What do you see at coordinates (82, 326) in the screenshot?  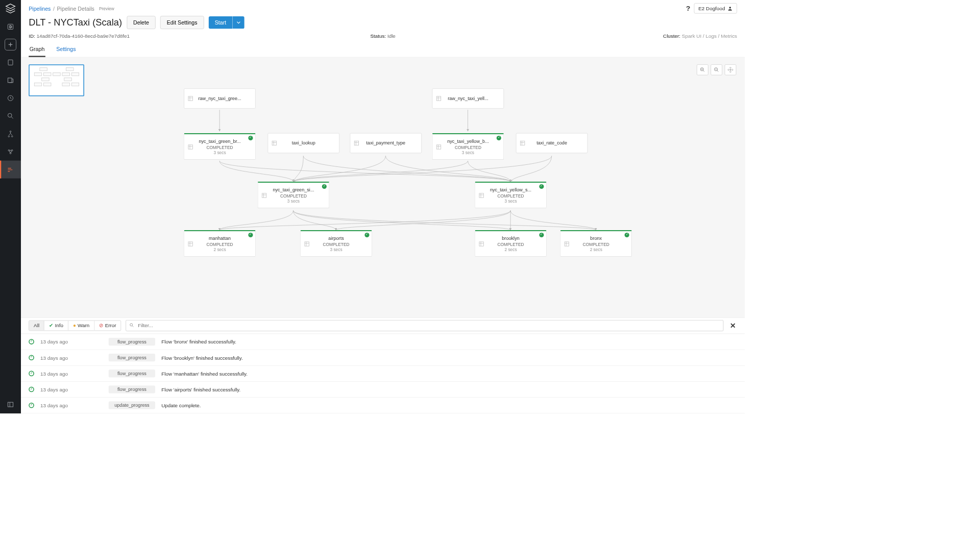 I see `filter-warn: ●Warn` at bounding box center [82, 326].